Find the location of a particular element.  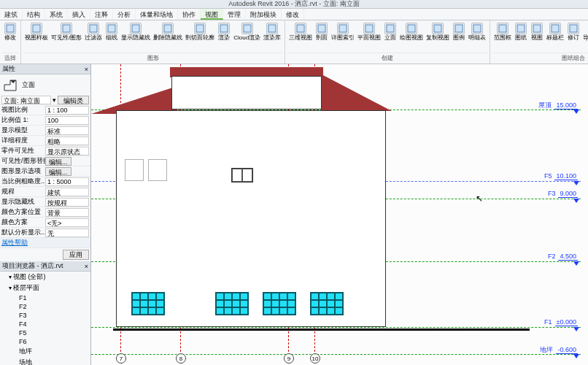

tree-item: 场地 is located at coordinates (45, 361).